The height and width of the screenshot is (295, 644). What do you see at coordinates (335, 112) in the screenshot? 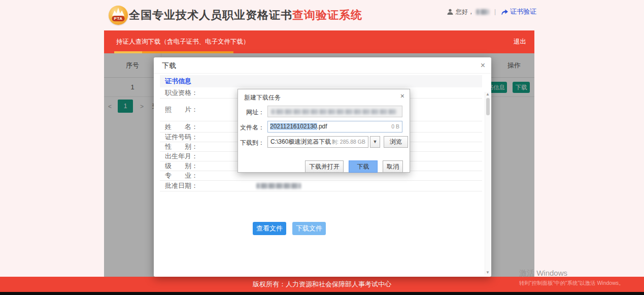
I see `url-field` at bounding box center [335, 112].